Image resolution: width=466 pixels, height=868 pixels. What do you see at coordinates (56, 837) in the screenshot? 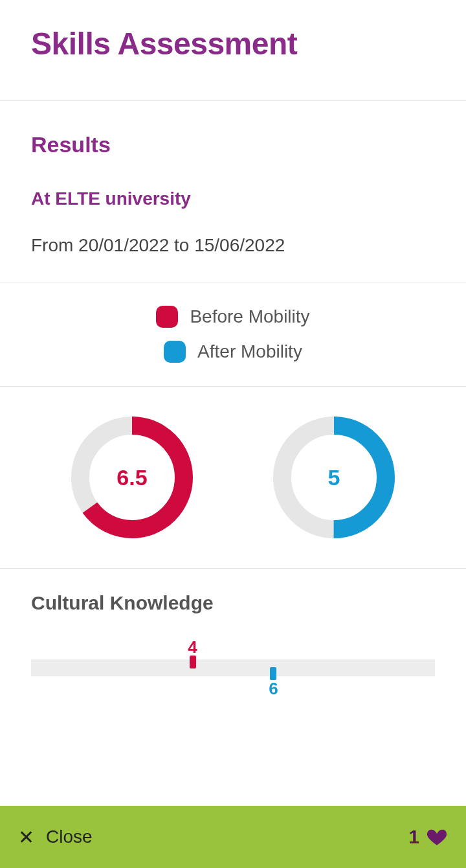
I see `close-button: ✕ Close` at bounding box center [56, 837].